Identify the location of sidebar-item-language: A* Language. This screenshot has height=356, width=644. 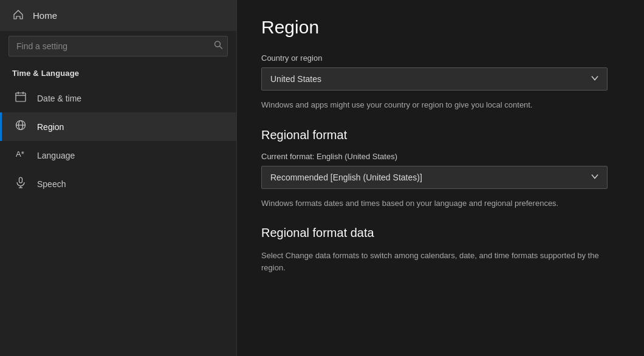
(118, 156).